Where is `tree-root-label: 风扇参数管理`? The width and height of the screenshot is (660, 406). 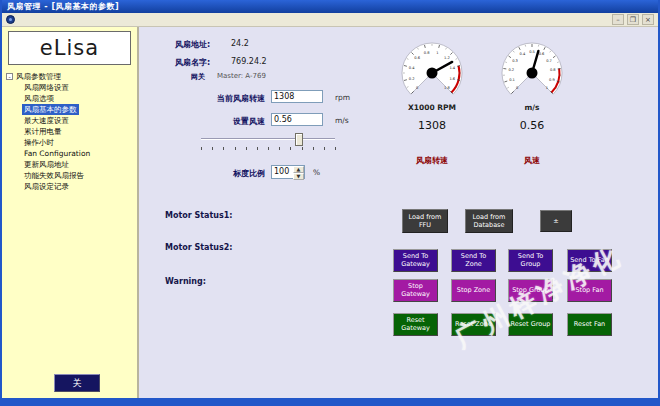
tree-root-label: 风扇参数管理 is located at coordinates (38, 77).